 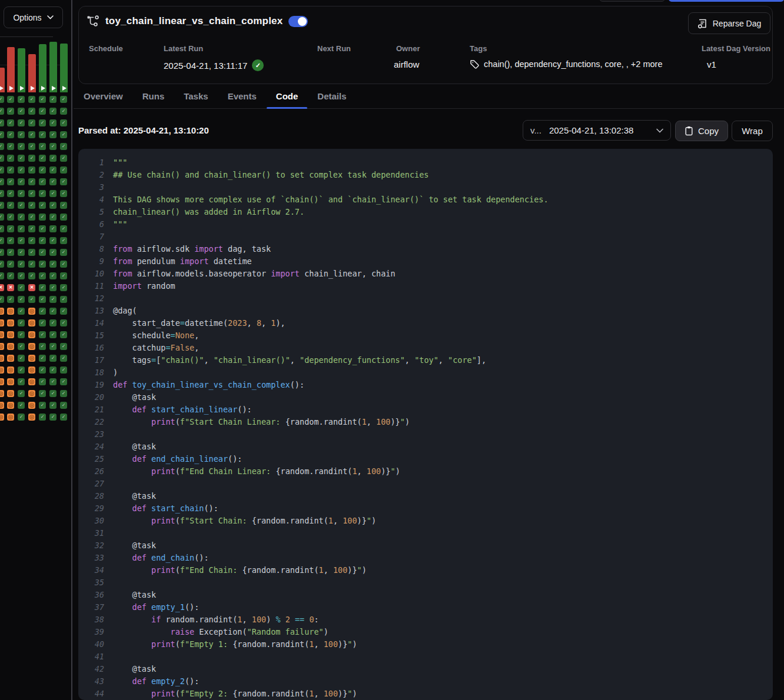 I want to click on top-cutoff-primary-button, so click(x=726, y=1).